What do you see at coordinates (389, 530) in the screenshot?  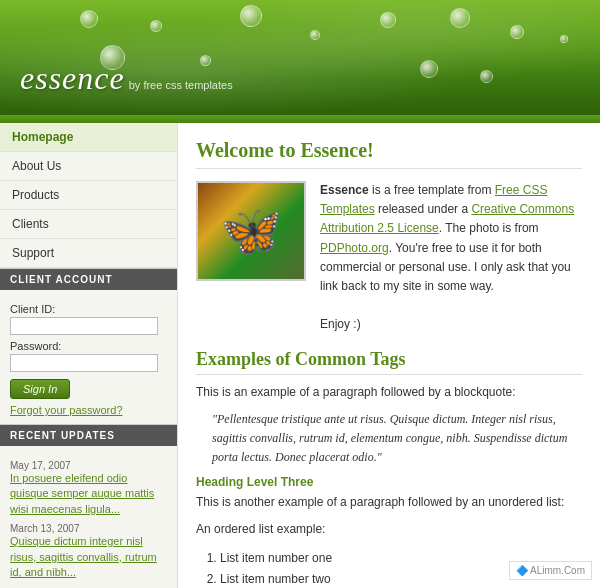 I see `ordered-label: An ordered list example:` at bounding box center [389, 530].